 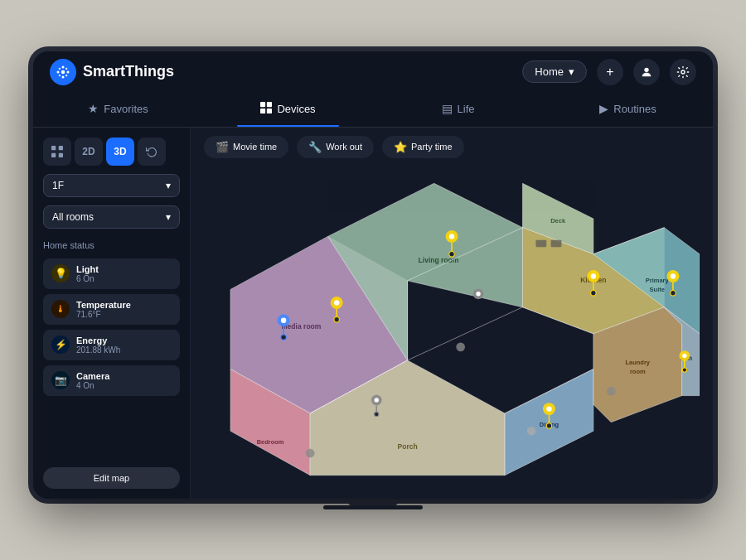 I want to click on movie-icon: 🎬, so click(x=222, y=147).